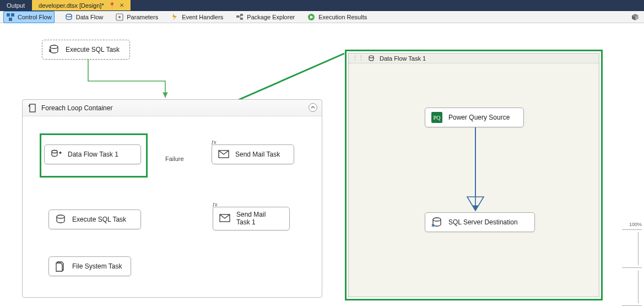 This screenshot has height=306, width=644. What do you see at coordinates (72, 6) in the screenshot?
I see `tab-designer-label: developer.dtsx [Design]*` at bounding box center [72, 6].